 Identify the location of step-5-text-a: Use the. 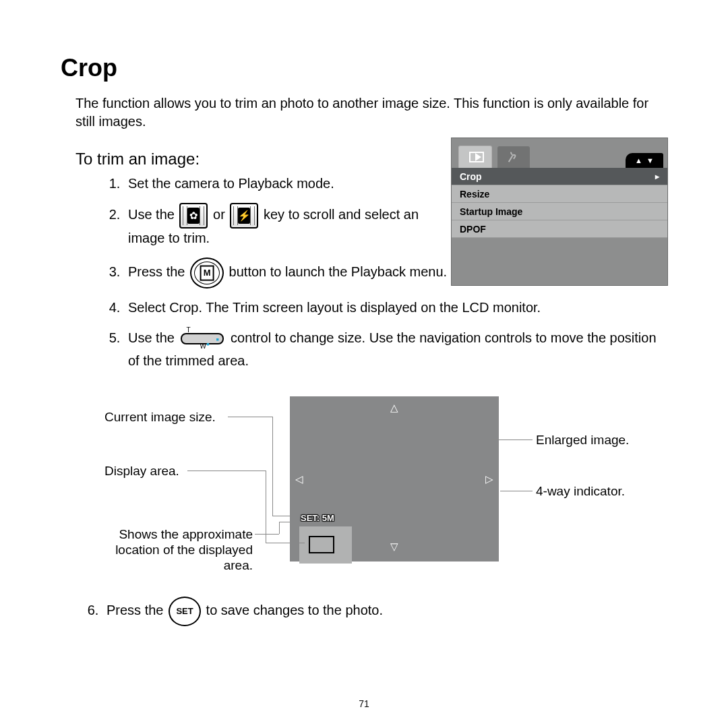
(153, 338).